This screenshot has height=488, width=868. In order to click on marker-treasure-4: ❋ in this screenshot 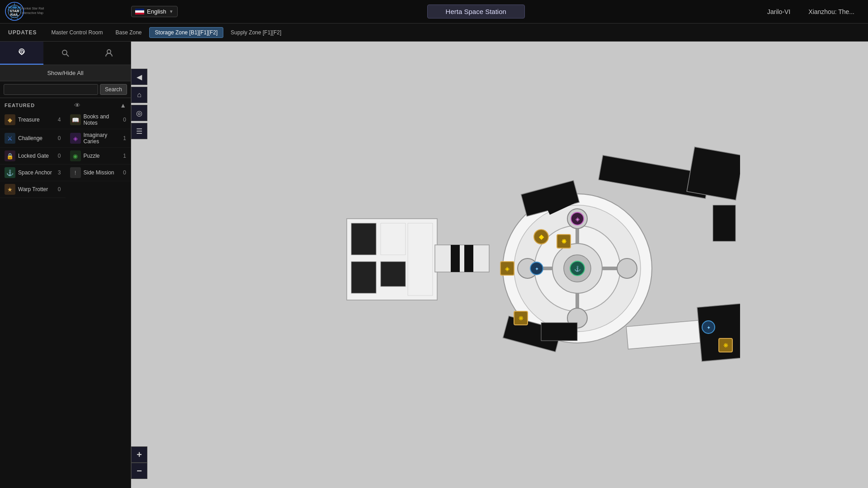, I will do `click(521, 318)`.